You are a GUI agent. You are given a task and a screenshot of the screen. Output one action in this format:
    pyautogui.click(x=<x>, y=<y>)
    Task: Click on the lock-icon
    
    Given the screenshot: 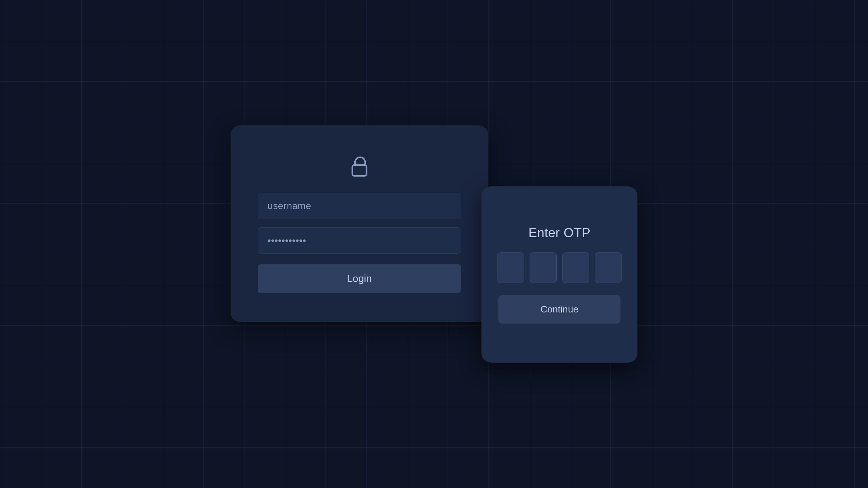 What is the action you would take?
    pyautogui.click(x=359, y=167)
    